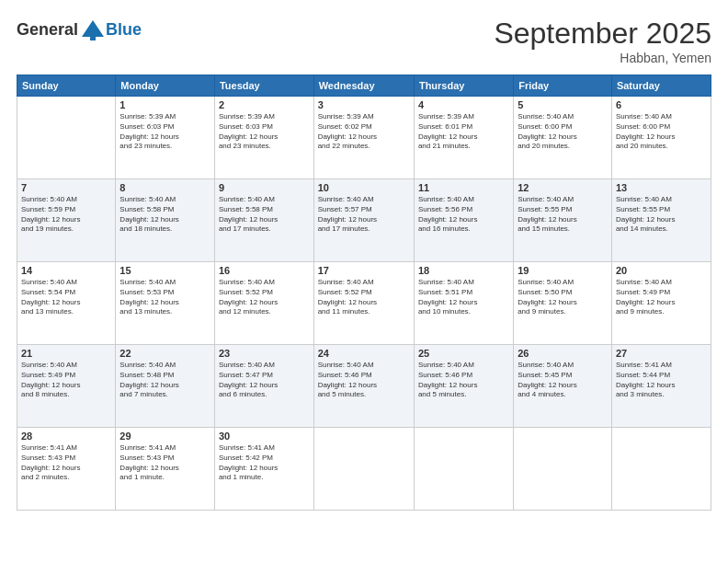 This screenshot has width=728, height=563. Describe the element at coordinates (48, 29) in the screenshot. I see `logo-general-text: General` at that location.